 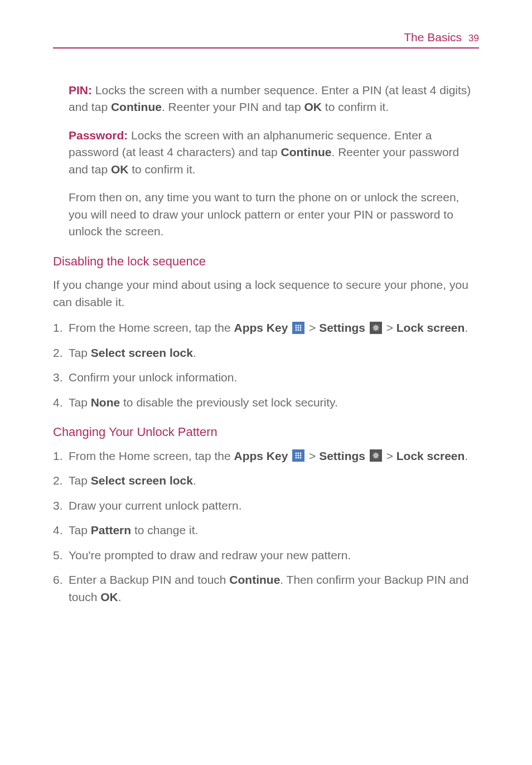 What do you see at coordinates (274, 99) in the screenshot?
I see `pin-paragraph: PIN: Locks the screen with a number sequ…` at bounding box center [274, 99].